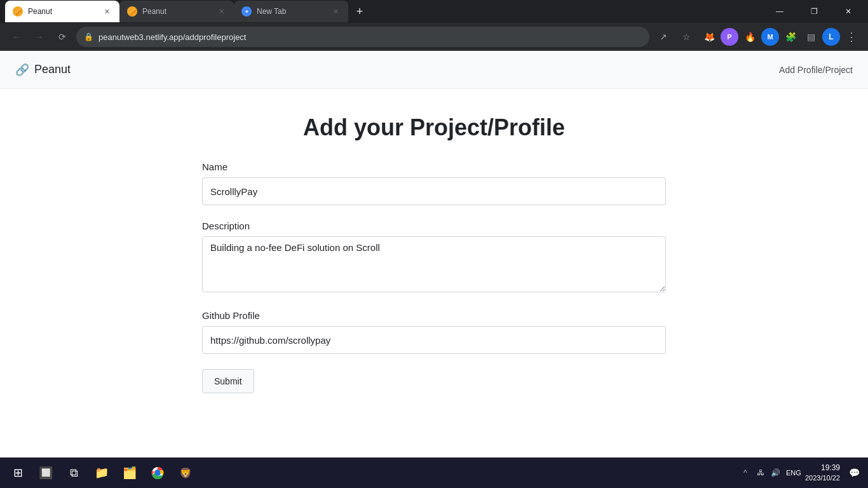 The image size is (868, 488). I want to click on share-button: ↗, so click(663, 37).